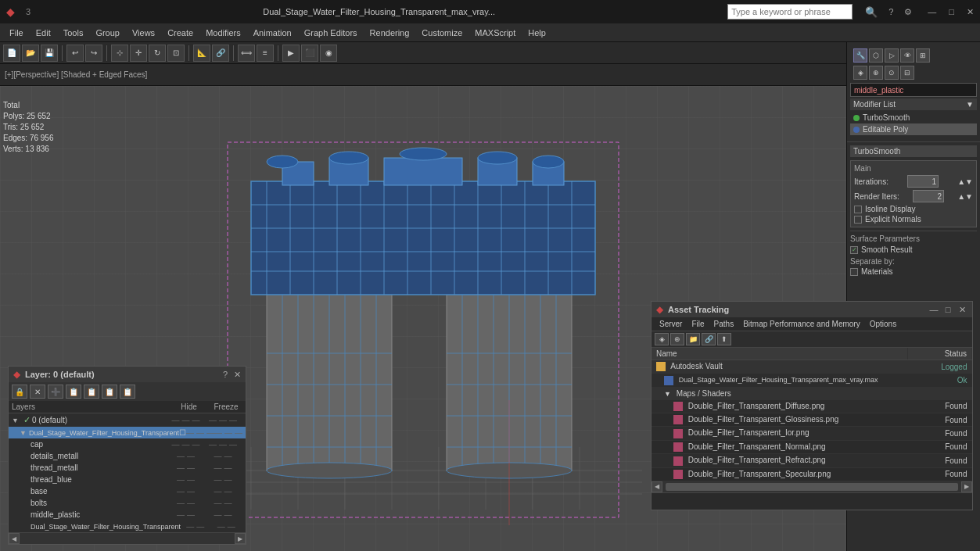  What do you see at coordinates (183, 433) in the screenshot?
I see `layer-checkbox: ☐` at bounding box center [183, 433].